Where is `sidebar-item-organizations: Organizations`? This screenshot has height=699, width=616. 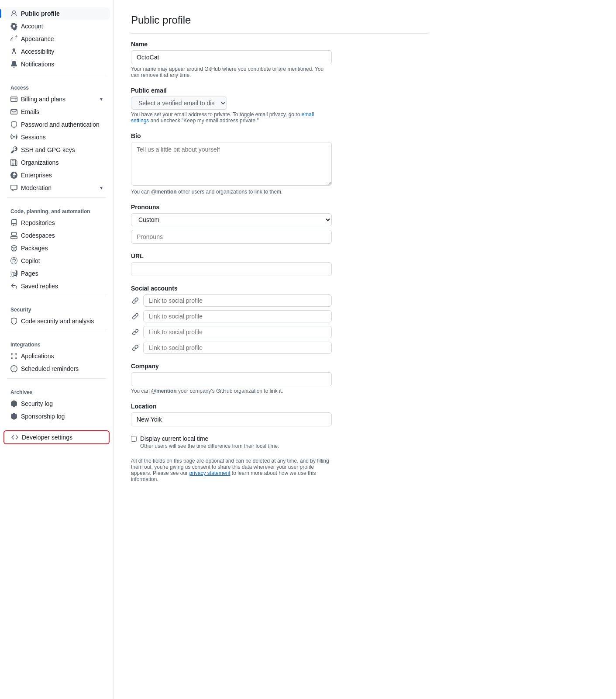
sidebar-item-organizations: Organizations is located at coordinates (57, 163).